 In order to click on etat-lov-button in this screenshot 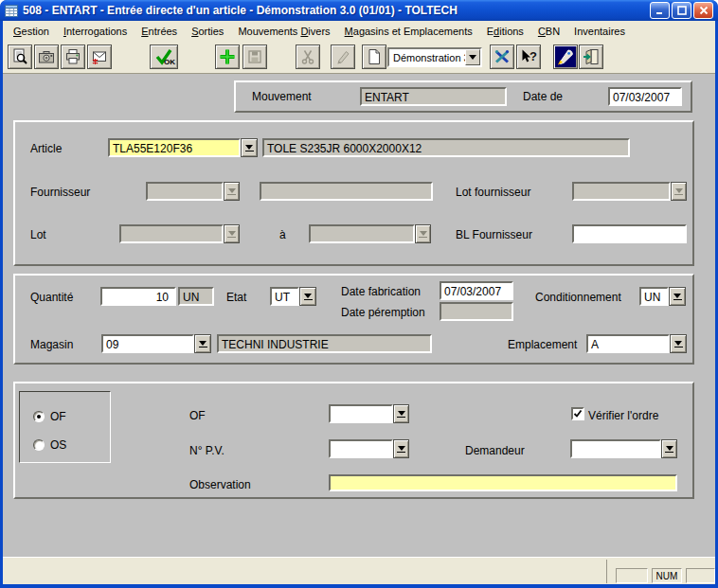, I will do `click(308, 296)`.